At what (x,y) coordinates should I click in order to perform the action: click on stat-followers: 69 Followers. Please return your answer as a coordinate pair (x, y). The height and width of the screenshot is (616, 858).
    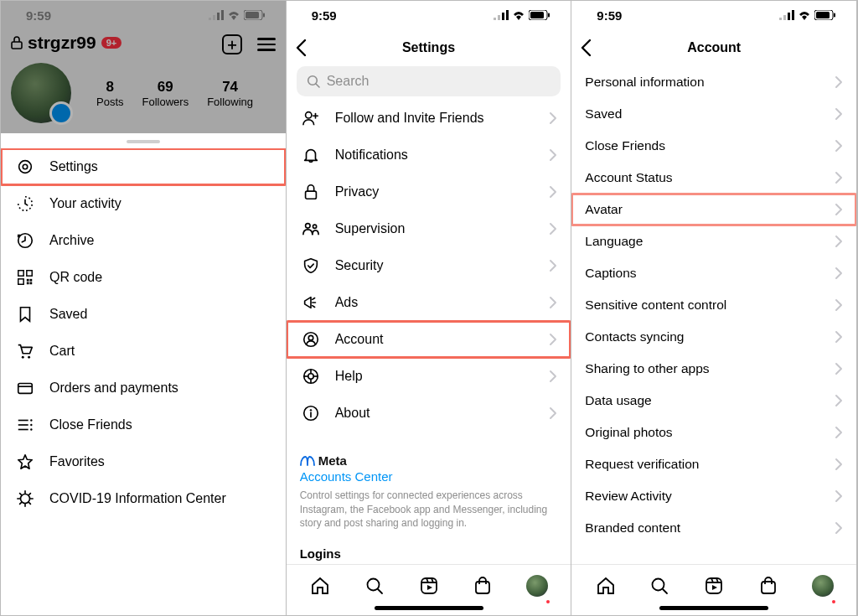
    Looking at the image, I should click on (166, 94).